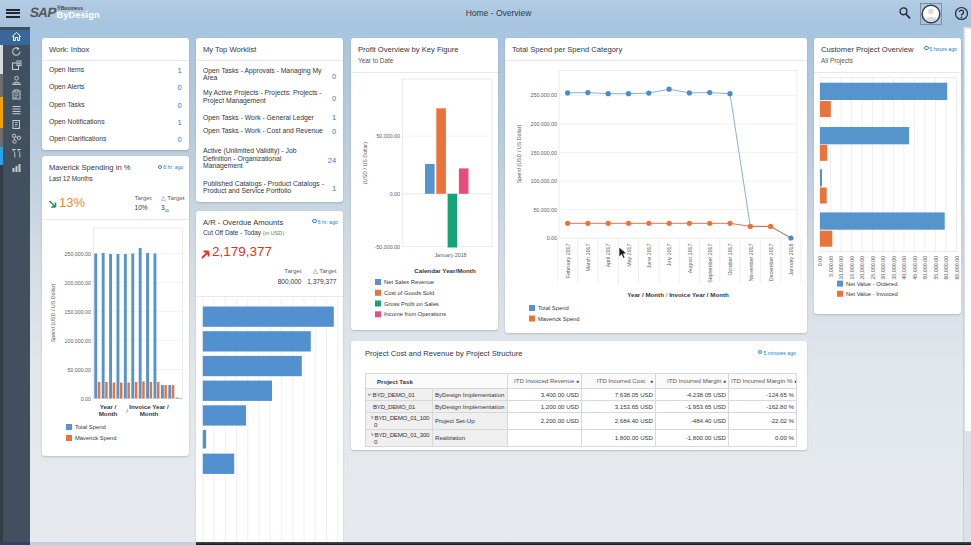 Image resolution: width=971 pixels, height=545 pixels. What do you see at coordinates (568, 260) in the screenshot?
I see `svg-text: February 2017` at bounding box center [568, 260].